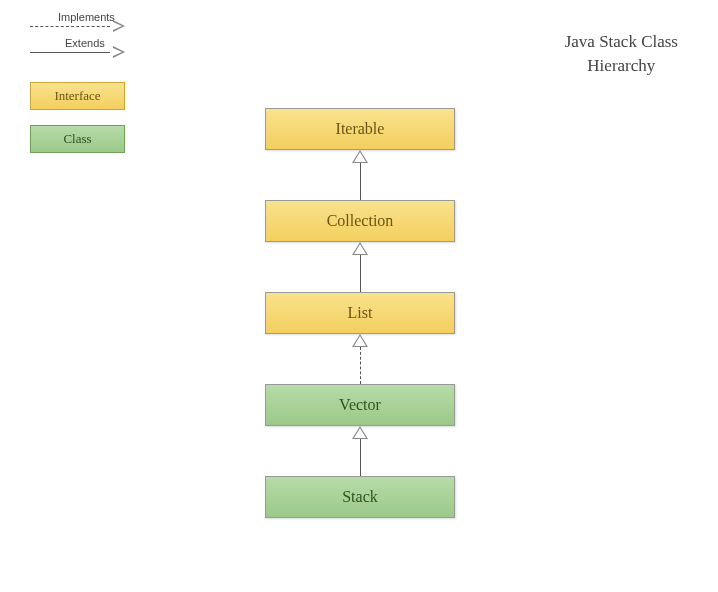 This screenshot has width=718, height=592. Describe the element at coordinates (86, 17) in the screenshot. I see `legend-implements-label: Implements` at that location.